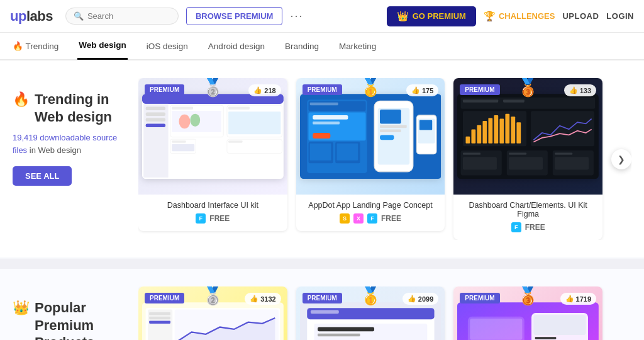  What do you see at coordinates (21, 99) in the screenshot?
I see `fire-emoji: 🔥` at bounding box center [21, 99].